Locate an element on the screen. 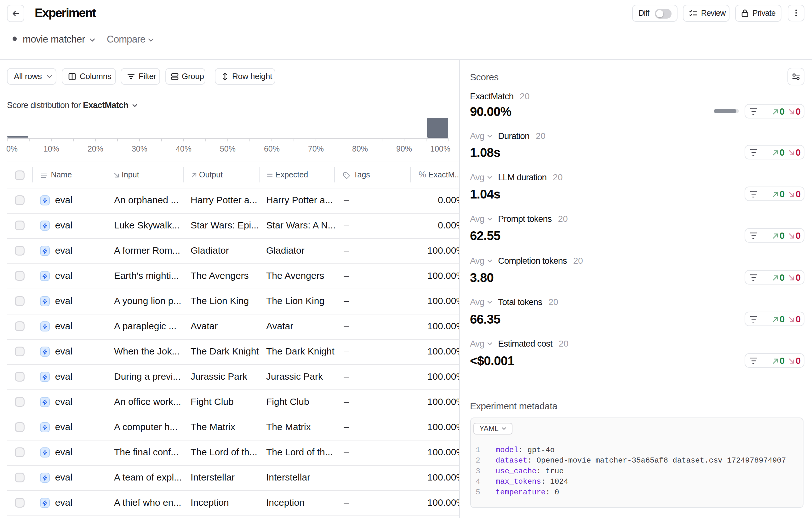 The height and width of the screenshot is (518, 812). svg-text: 80% is located at coordinates (360, 149).